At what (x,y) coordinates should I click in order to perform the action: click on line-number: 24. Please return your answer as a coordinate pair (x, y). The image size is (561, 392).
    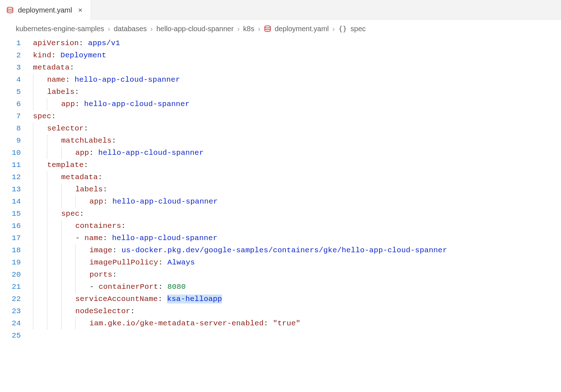
    Looking at the image, I should click on (16, 324).